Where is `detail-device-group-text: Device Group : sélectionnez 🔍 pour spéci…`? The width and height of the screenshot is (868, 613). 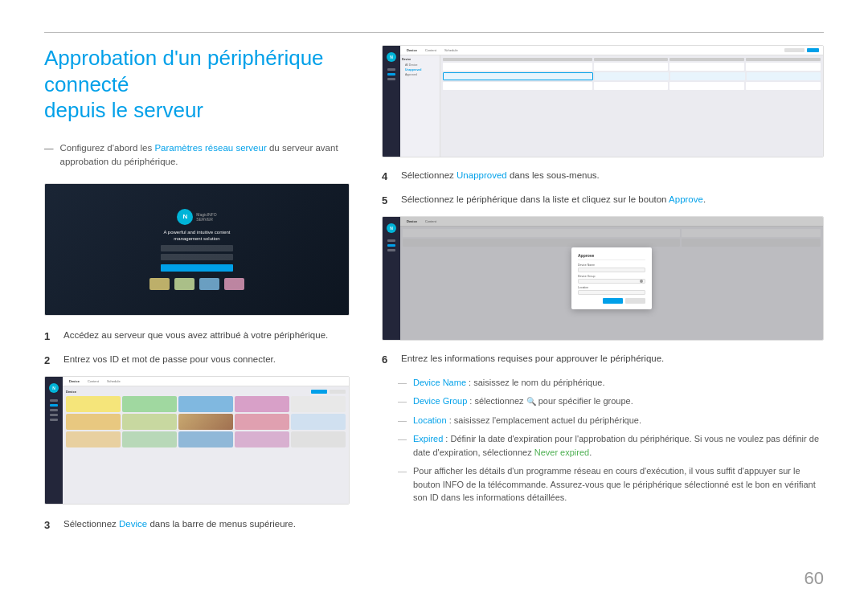
detail-device-group-text: Device Group : sélectionnez 🔍 pour spéci… is located at coordinates (523, 402).